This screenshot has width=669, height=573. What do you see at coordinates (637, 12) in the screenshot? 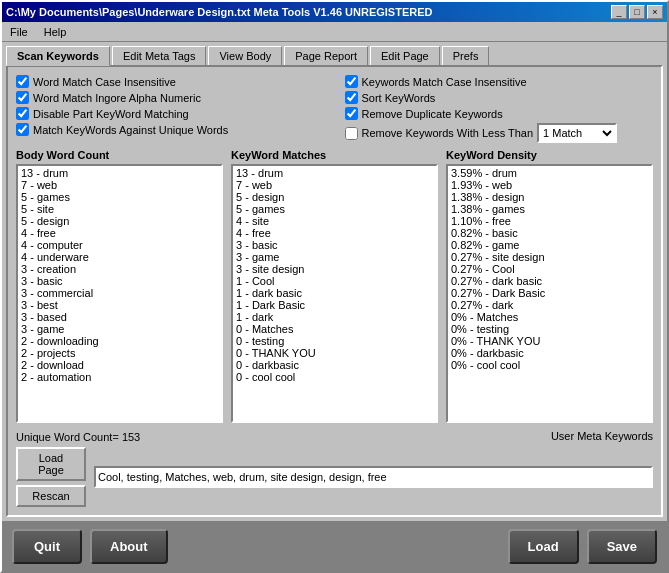
I see `maximize-button: □` at bounding box center [637, 12].